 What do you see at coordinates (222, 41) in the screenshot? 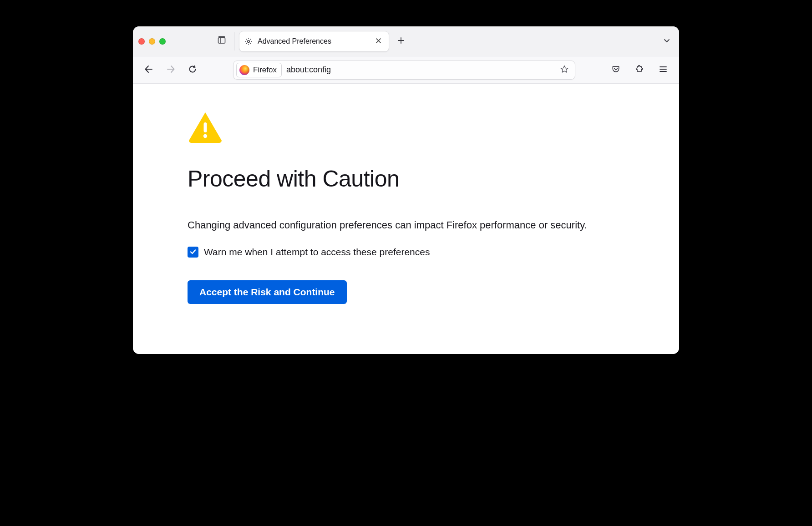
I see `sidebar-icon` at bounding box center [222, 41].